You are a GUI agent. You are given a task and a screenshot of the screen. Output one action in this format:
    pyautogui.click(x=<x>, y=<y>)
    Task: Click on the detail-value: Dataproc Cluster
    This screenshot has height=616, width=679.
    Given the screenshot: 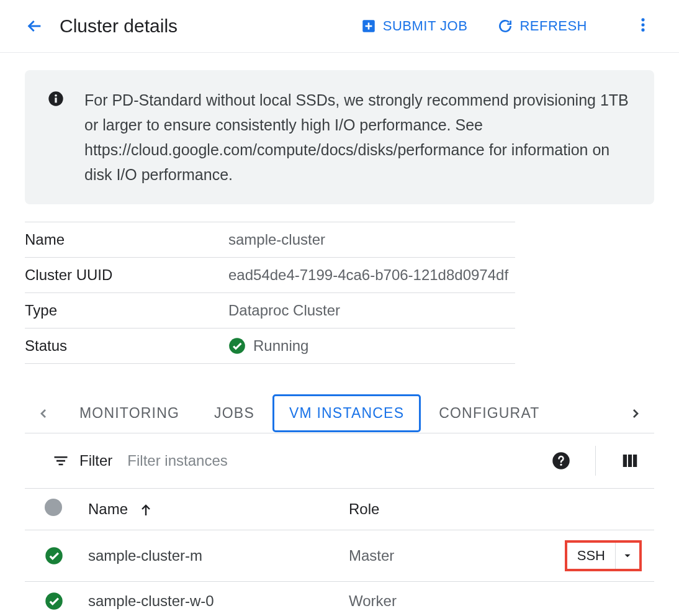 What is the action you would take?
    pyautogui.click(x=372, y=310)
    